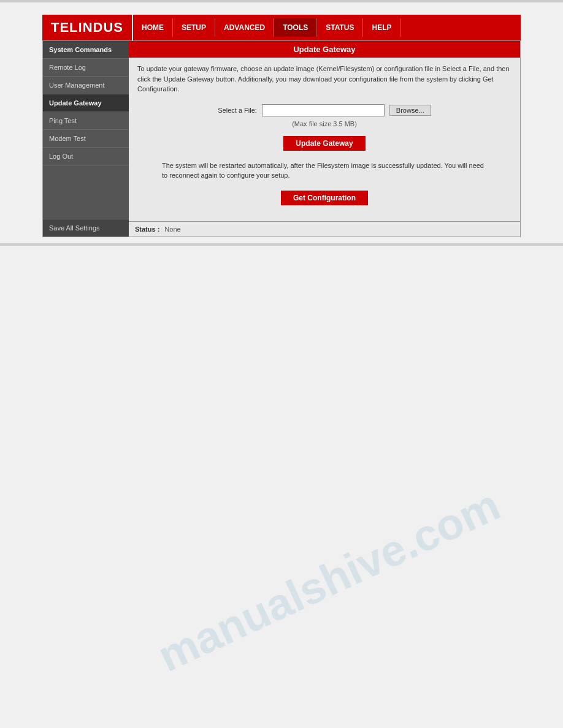 This screenshot has height=728, width=563. I want to click on file-select-label: Select a File:, so click(237, 110).